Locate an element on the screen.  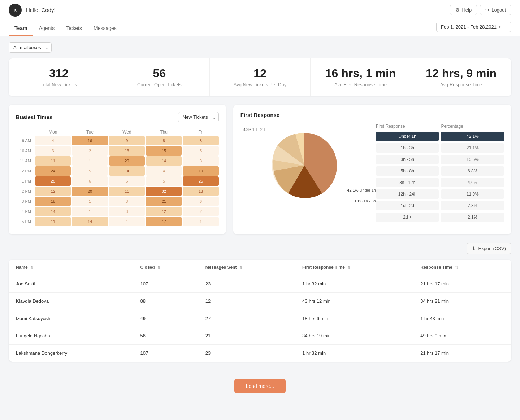
nav-bar: Team Agents Tickets Messages Feb 1, 2021… is located at coordinates (260, 28).